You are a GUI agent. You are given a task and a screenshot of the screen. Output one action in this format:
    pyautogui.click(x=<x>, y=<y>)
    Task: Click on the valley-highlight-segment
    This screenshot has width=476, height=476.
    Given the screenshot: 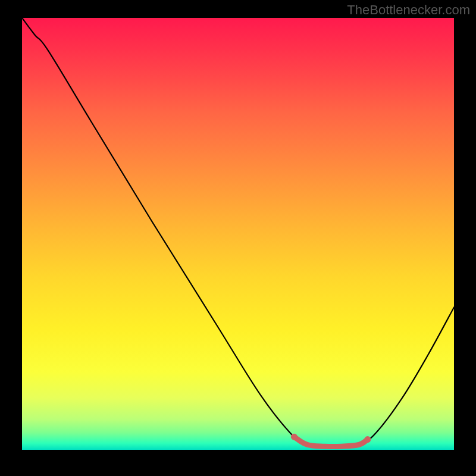 What is the action you would take?
    pyautogui.click(x=331, y=441)
    